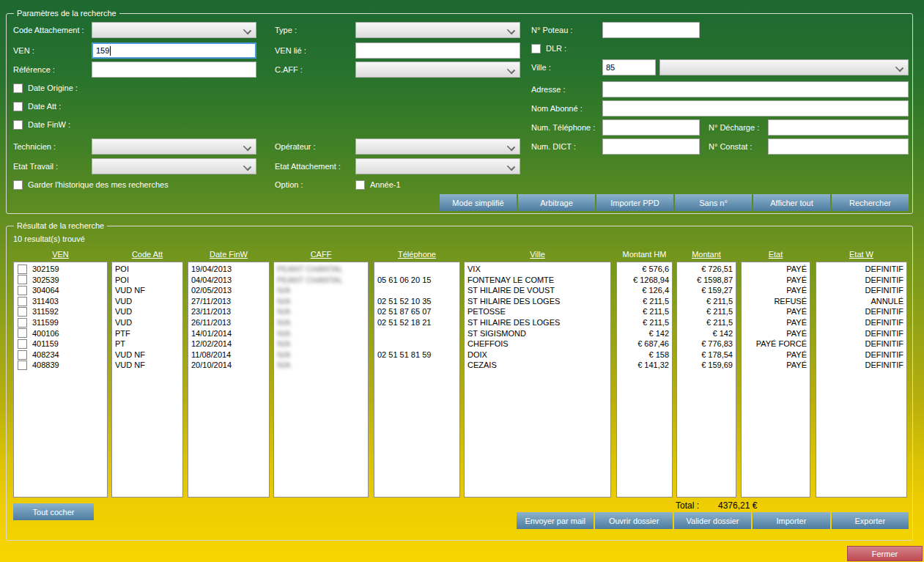 Image resolution: width=924 pixels, height=562 pixels. Describe the element at coordinates (321, 380) in the screenshot. I see `caff-listbox: PEANT CHANTAL PEANT CHANTAL N/A N/A N/A …` at that location.